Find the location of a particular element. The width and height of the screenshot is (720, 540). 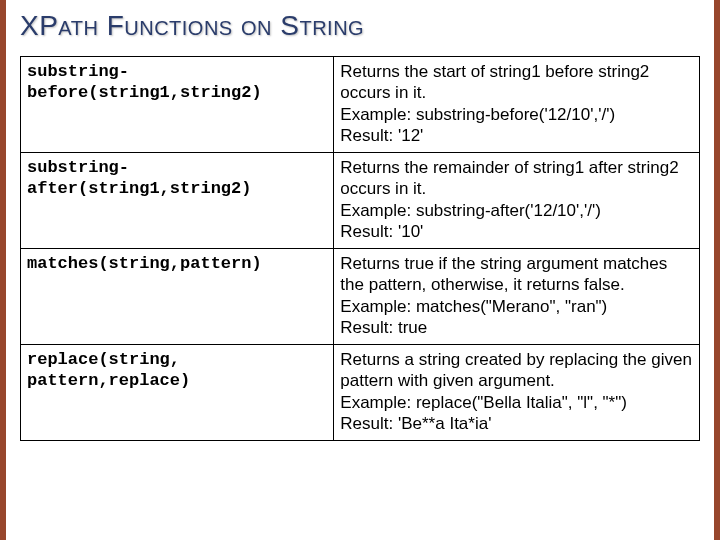

function-description: Returns a string created by replacing th… is located at coordinates (517, 393).